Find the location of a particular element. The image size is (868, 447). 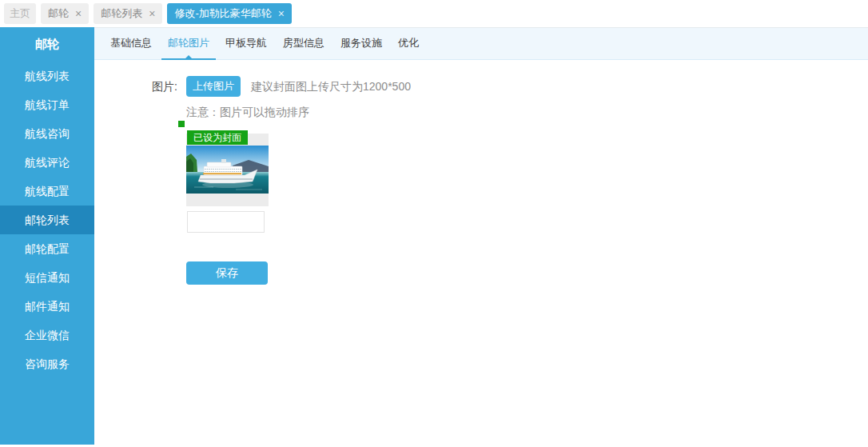

sidebar: 邮轮 航线列表 航线订单 航线咨询 航线评论 航线配置 邮轮列表 邮轮配置 短信… is located at coordinates (47, 236).